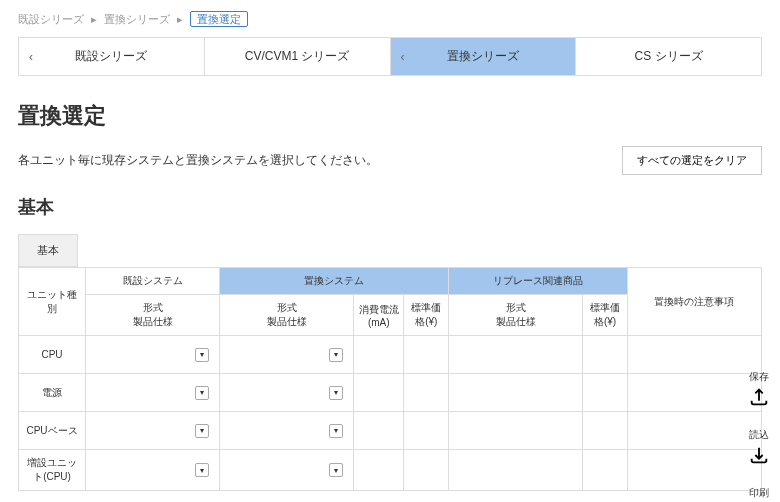  What do you see at coordinates (52, 393) in the screenshot?
I see `row-unit-name: 電源` at bounding box center [52, 393].